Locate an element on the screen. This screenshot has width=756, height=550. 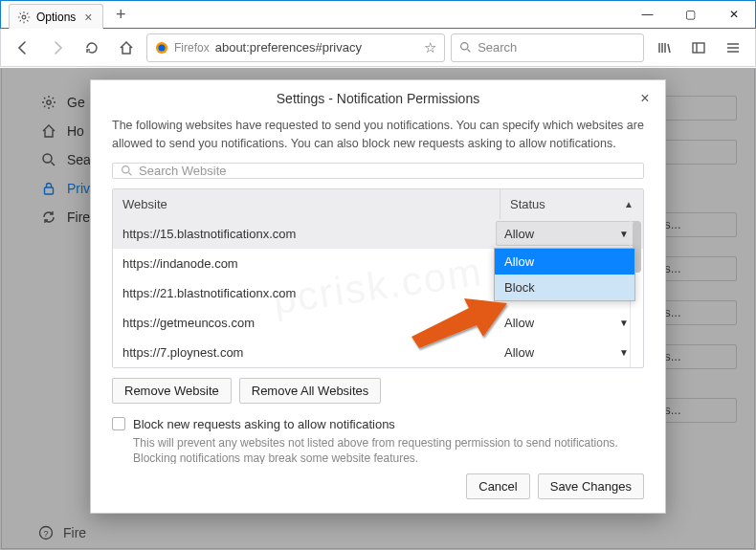
arrow-right-icon is located at coordinates (57, 48).